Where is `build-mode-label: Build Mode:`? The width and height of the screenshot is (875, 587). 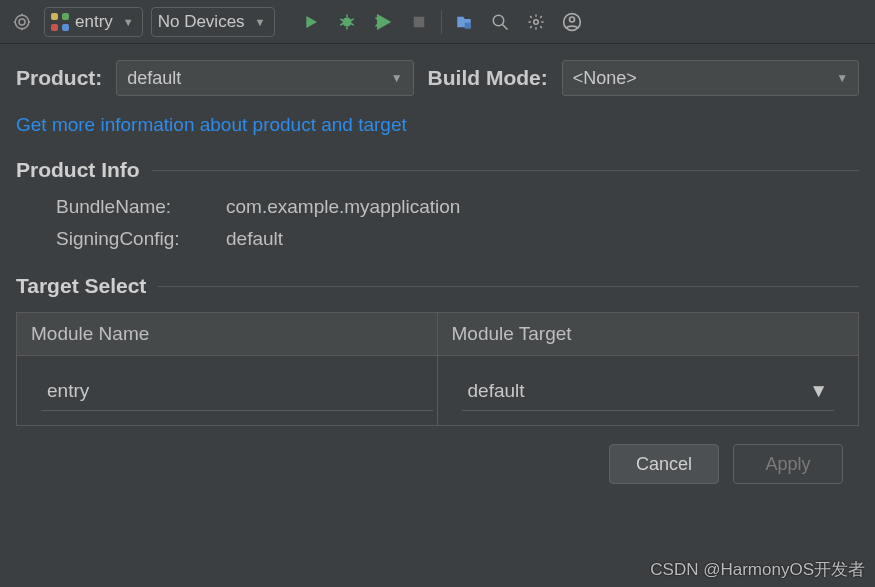 build-mode-label: Build Mode: is located at coordinates (488, 78).